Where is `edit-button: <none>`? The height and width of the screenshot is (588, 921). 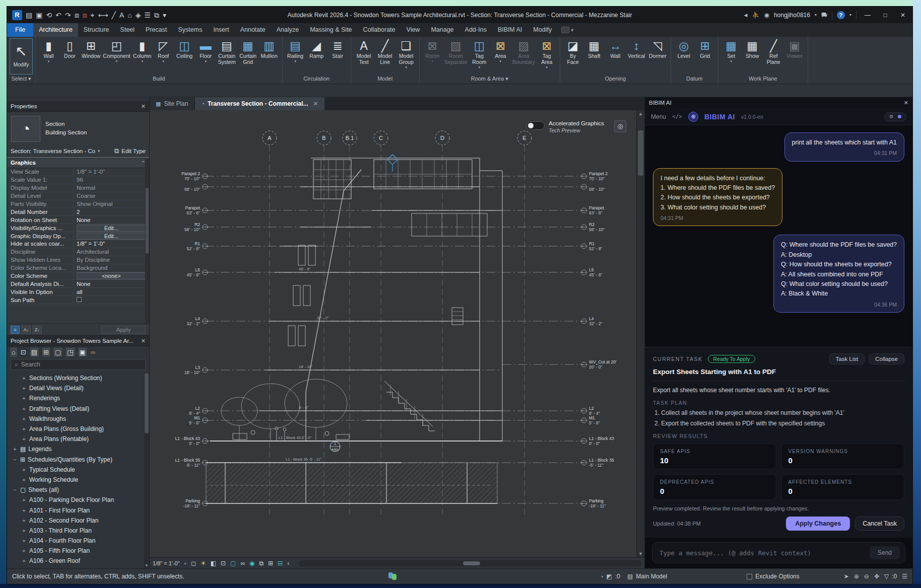
edit-button: <none> is located at coordinates (111, 276).